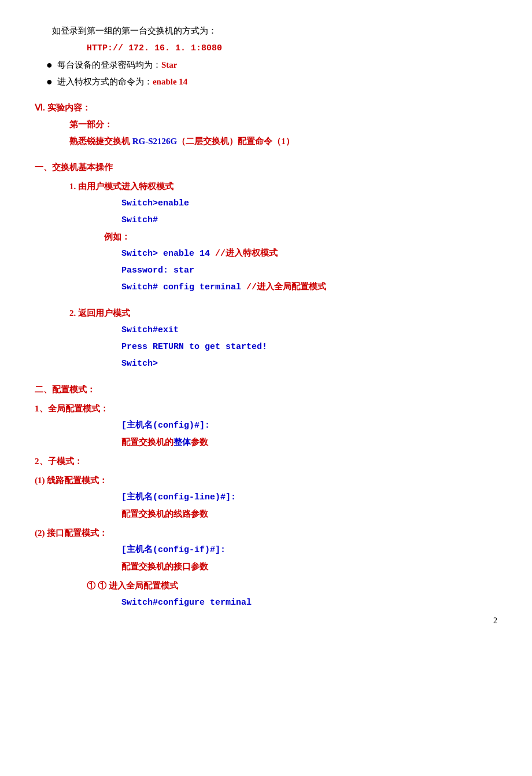  What do you see at coordinates (309, 204) in the screenshot?
I see `sub1-code1: Switch>enable` at bounding box center [309, 204].